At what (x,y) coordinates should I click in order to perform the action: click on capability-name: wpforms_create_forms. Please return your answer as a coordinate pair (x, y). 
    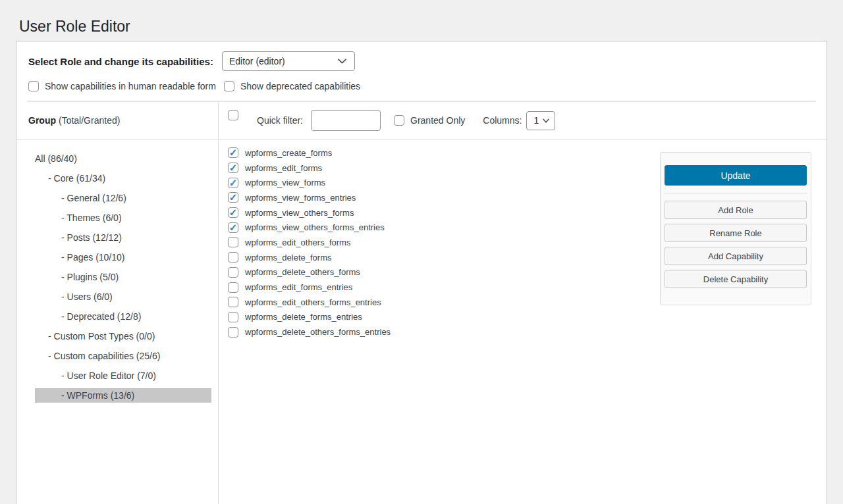
    Looking at the image, I should click on (288, 153).